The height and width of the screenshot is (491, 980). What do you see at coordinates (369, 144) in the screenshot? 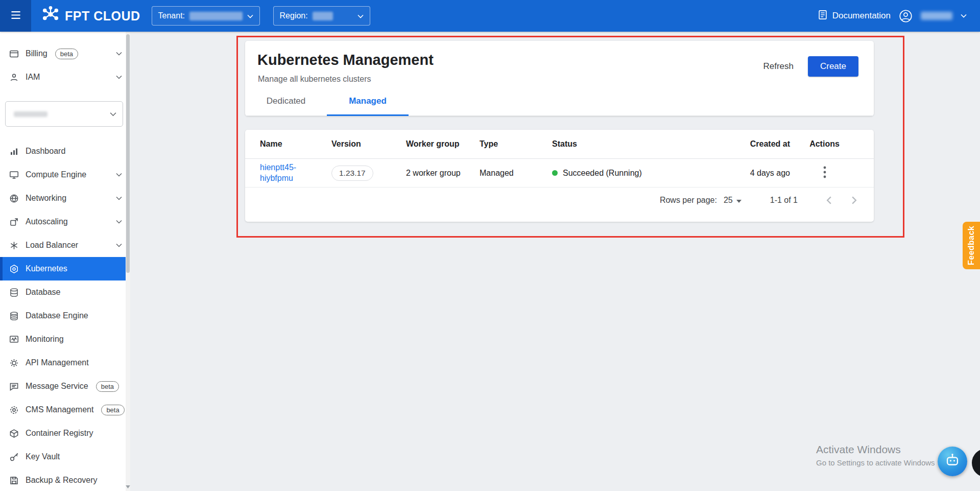
I see `column-header-version: Version` at bounding box center [369, 144].